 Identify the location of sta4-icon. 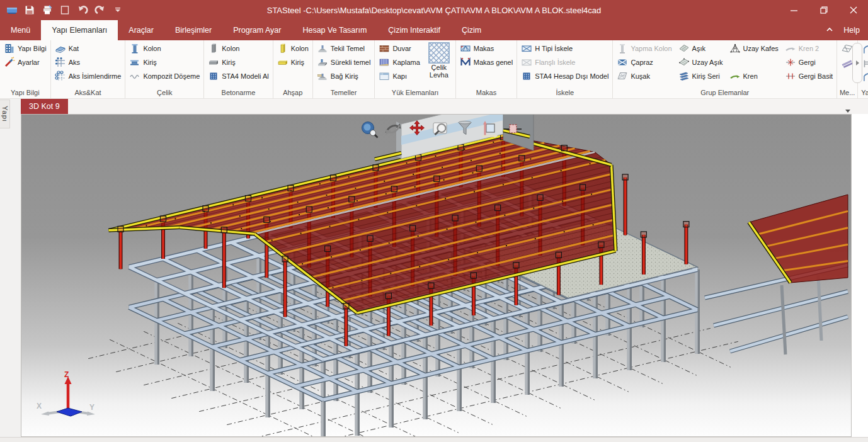
(214, 76).